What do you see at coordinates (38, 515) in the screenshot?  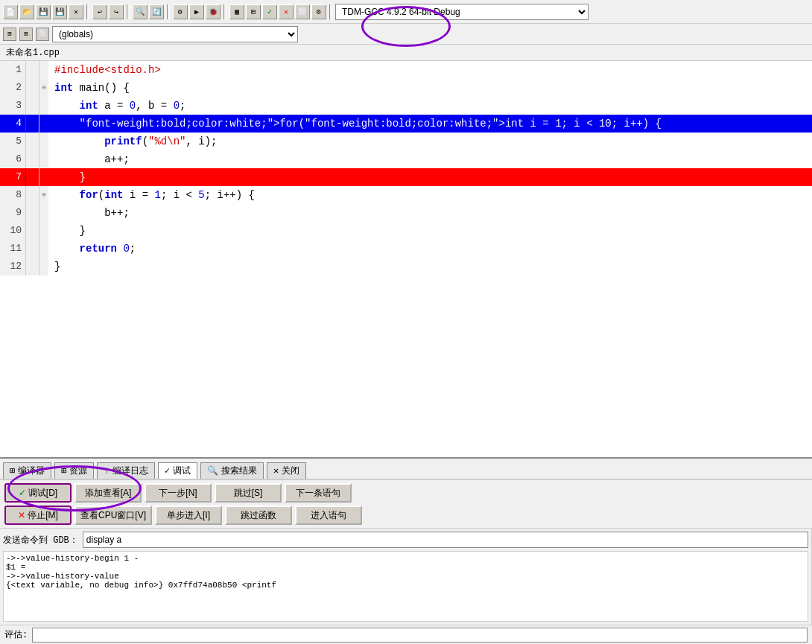 I see `stop-btn: ✕停止[M]` at bounding box center [38, 515].